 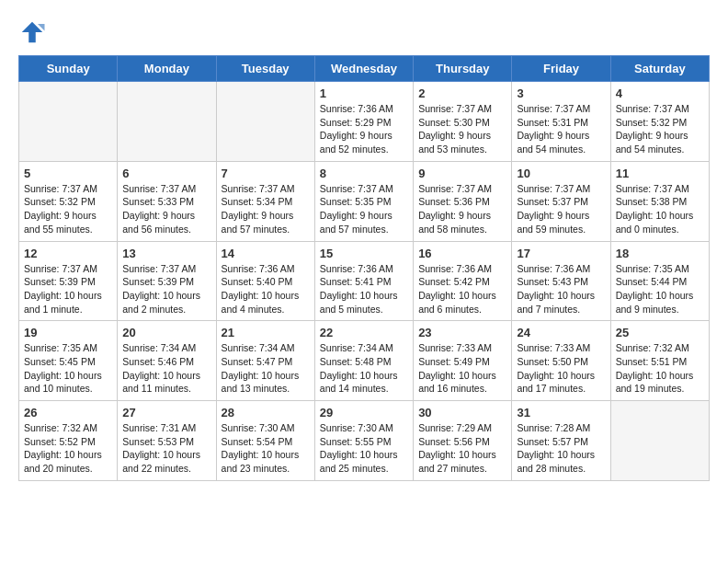 I want to click on calendar-day-cell: 4Sunrise: 7:37 AM Sunset: 5:32 PM Daylig…, so click(x=660, y=121).